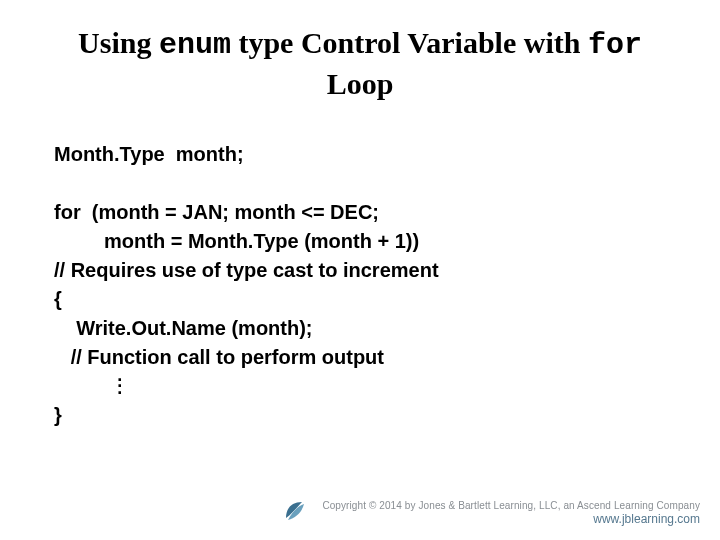  I want to click on code-line-4: month = Month.Type (month + 1)), so click(236, 241).